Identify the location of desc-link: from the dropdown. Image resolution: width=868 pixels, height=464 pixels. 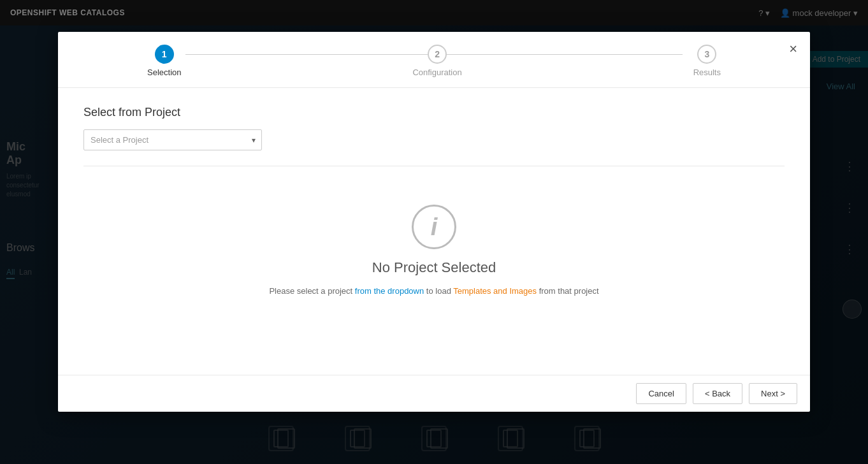
(389, 291).